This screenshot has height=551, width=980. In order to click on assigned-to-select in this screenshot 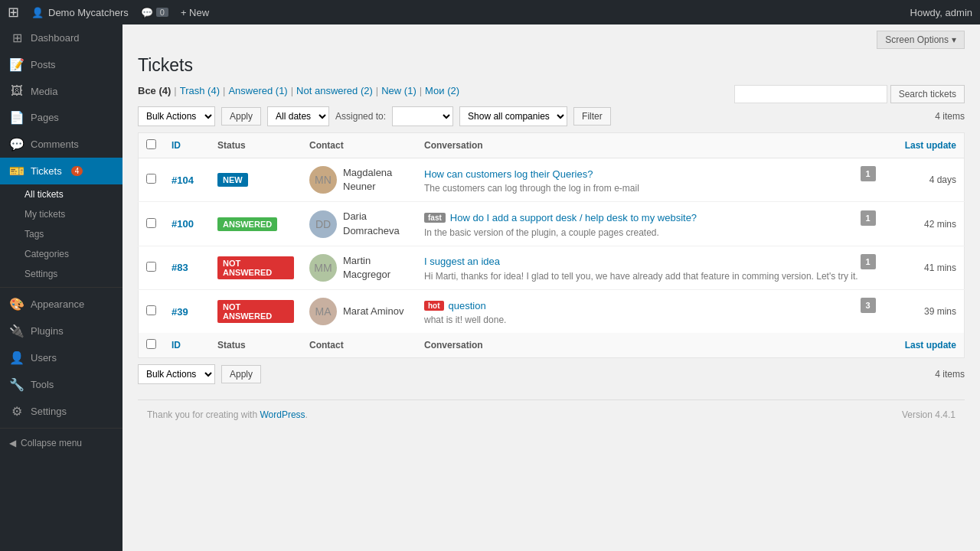, I will do `click(423, 116)`.